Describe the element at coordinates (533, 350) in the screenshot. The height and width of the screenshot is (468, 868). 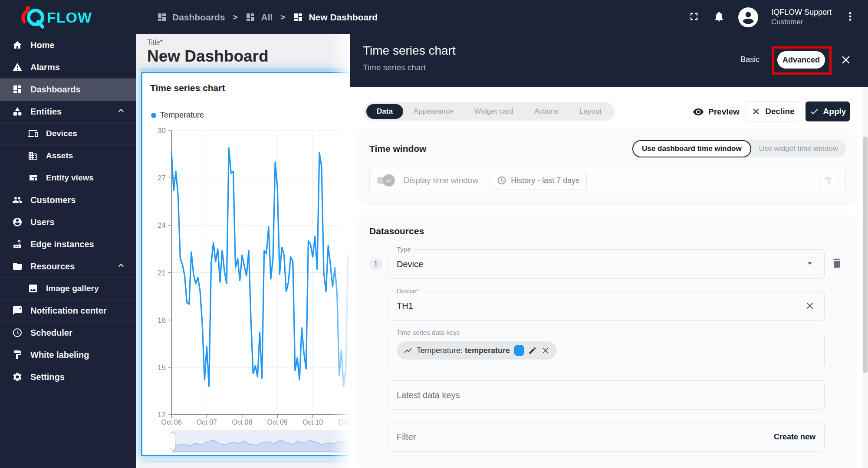
I see `edit-data-key-button` at that location.